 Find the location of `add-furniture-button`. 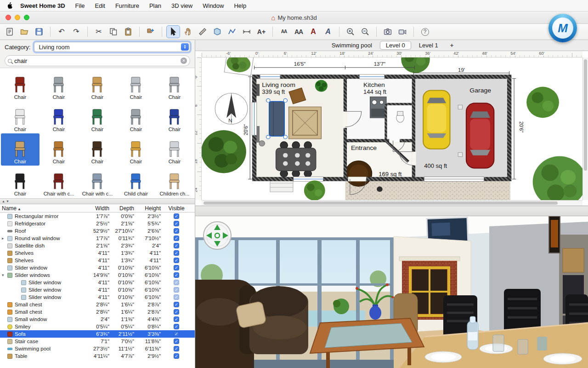

add-furniture-button is located at coordinates (151, 32).